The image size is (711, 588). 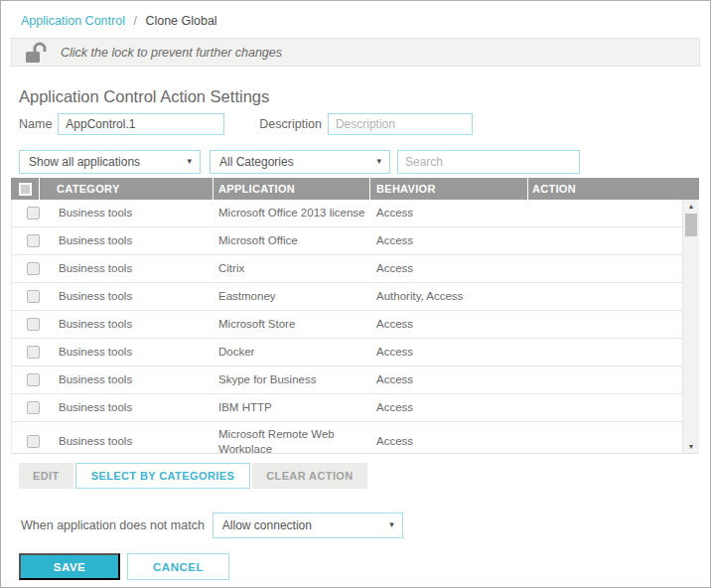 What do you see at coordinates (125, 189) in the screenshot?
I see `column-header-category: CATEGORY` at bounding box center [125, 189].